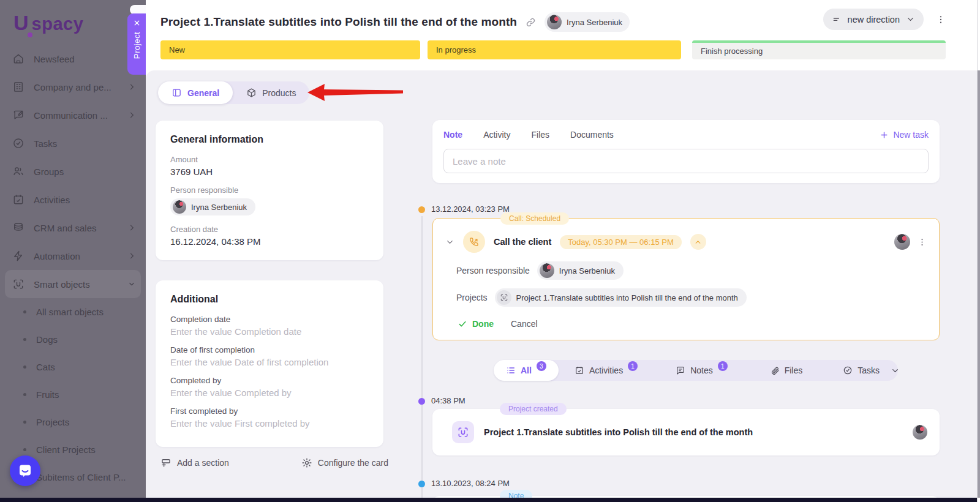 This screenshot has width=980, height=502. I want to click on sidebar-item-communication: Communication ..., so click(73, 115).